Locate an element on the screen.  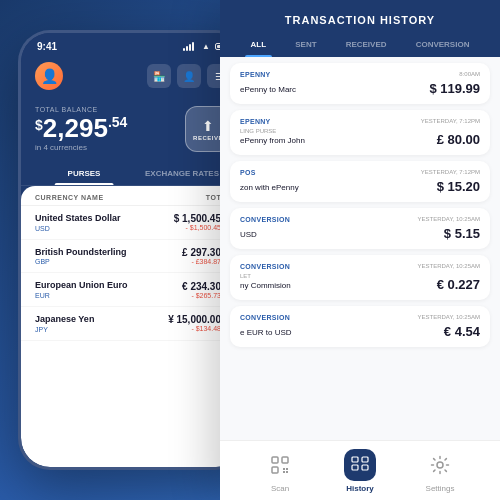
shop-icon-button: 🏪 is located at coordinates (159, 76).